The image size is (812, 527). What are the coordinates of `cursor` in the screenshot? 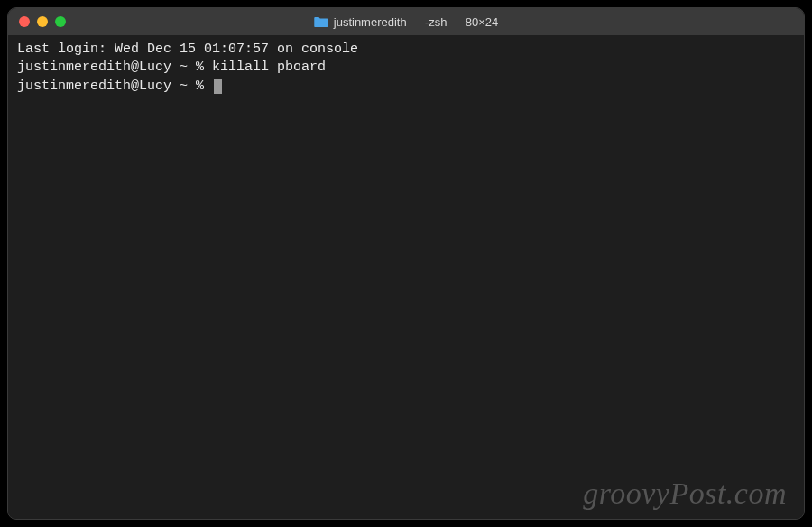 It's located at (218, 87).